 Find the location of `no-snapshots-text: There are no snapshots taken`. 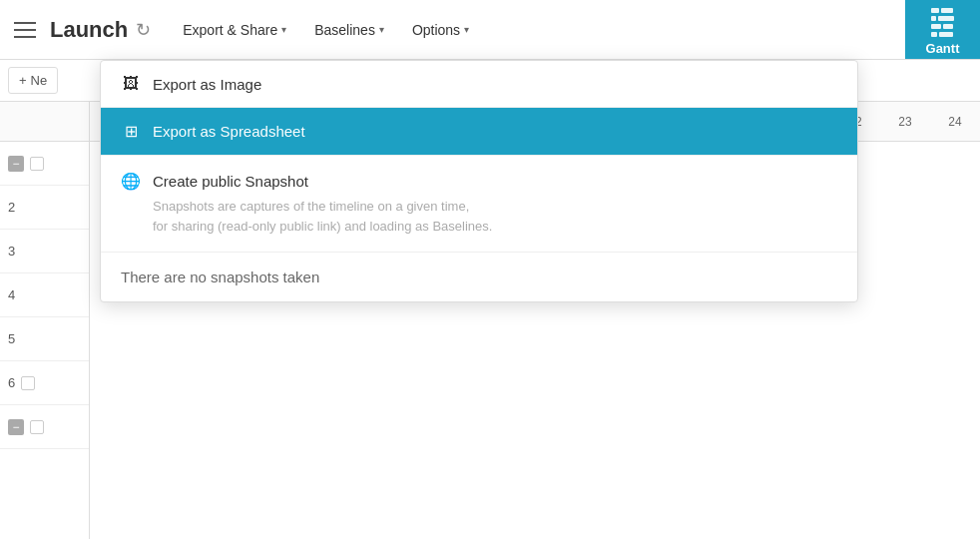

no-snapshots-text: There are no snapshots taken is located at coordinates (479, 277).